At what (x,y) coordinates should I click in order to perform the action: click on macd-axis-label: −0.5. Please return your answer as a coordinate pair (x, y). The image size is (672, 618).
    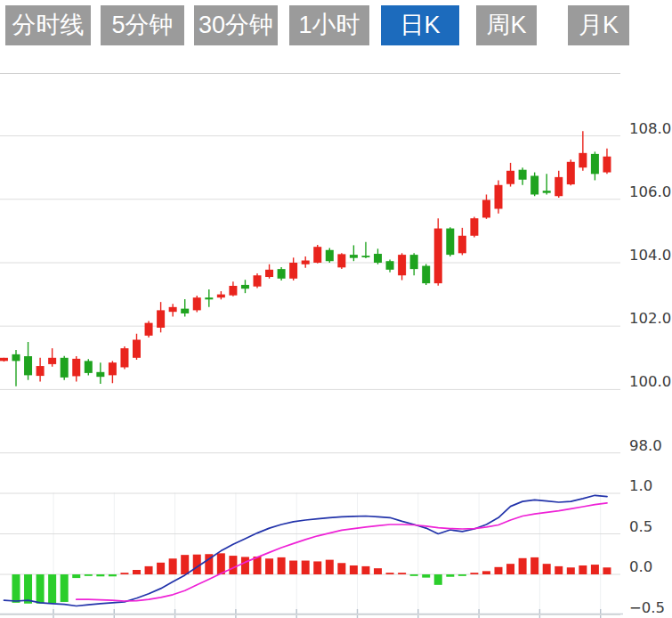
    Looking at the image, I should click on (647, 607).